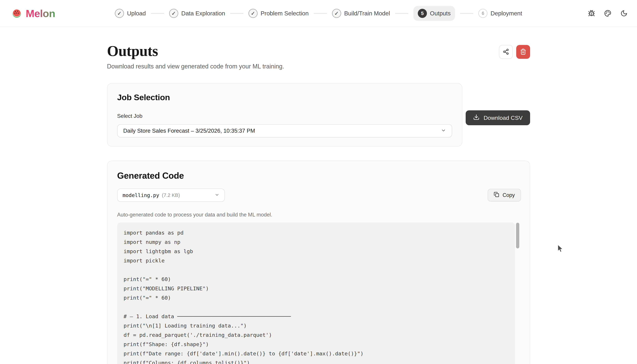 The width and height of the screenshot is (637, 364). What do you see at coordinates (503, 118) in the screenshot?
I see `download-csv-label: Download CSV` at bounding box center [503, 118].